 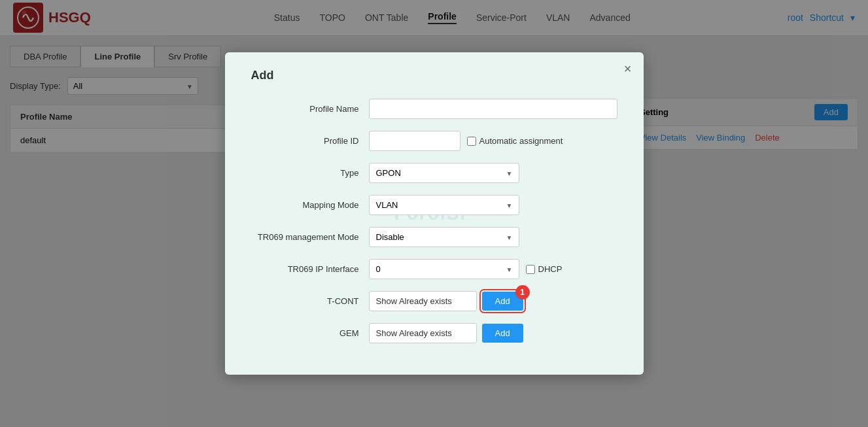 I want to click on modal-close-button: ×, so click(x=628, y=69).